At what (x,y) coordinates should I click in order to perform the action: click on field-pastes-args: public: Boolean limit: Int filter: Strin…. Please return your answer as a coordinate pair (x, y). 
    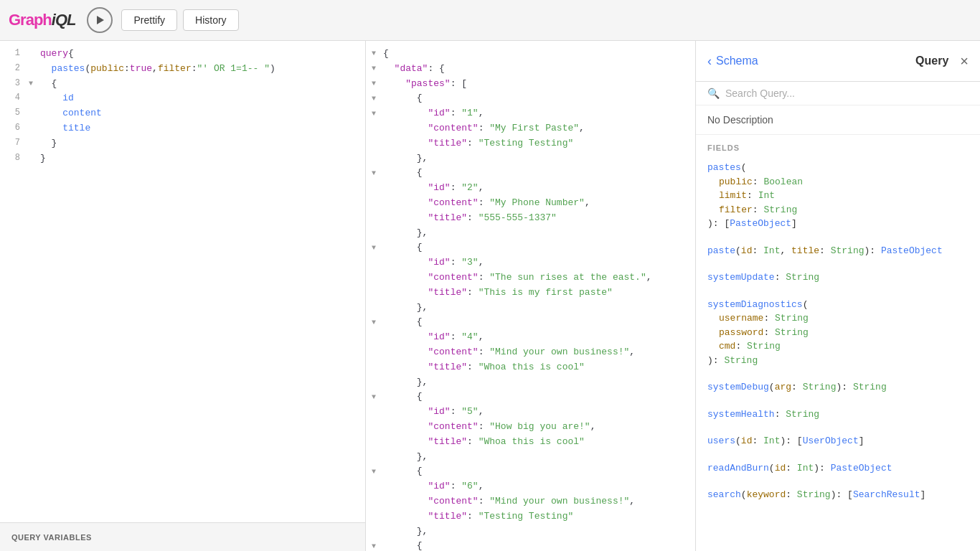
    Looking at the image, I should click on (838, 197).